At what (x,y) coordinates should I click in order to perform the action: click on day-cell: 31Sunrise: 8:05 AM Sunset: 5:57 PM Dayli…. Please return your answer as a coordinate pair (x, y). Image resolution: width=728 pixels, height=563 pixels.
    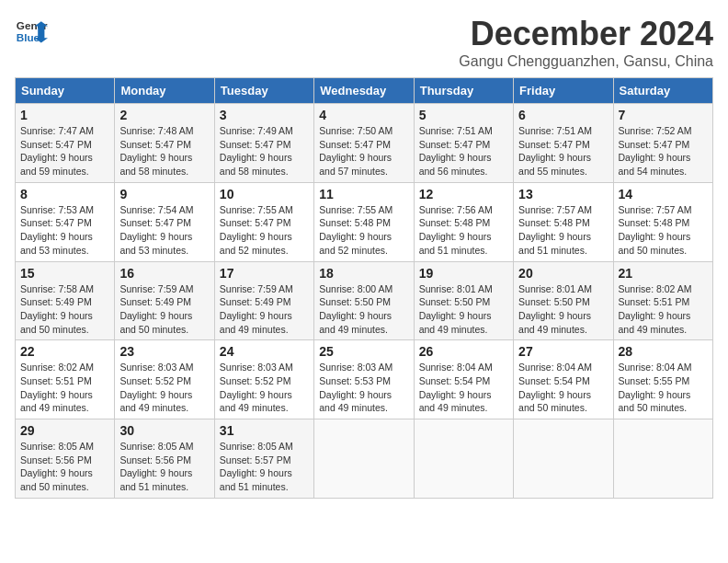
    Looking at the image, I should click on (264, 459).